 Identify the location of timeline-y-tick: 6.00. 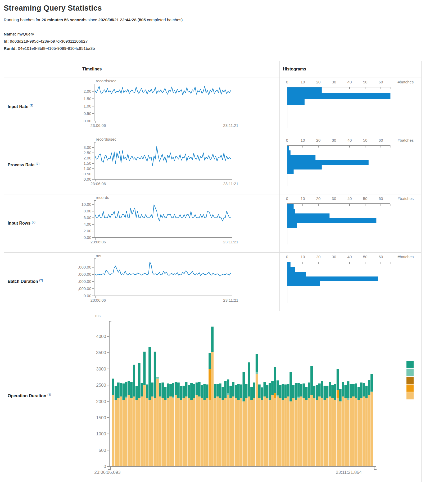
(87, 218).